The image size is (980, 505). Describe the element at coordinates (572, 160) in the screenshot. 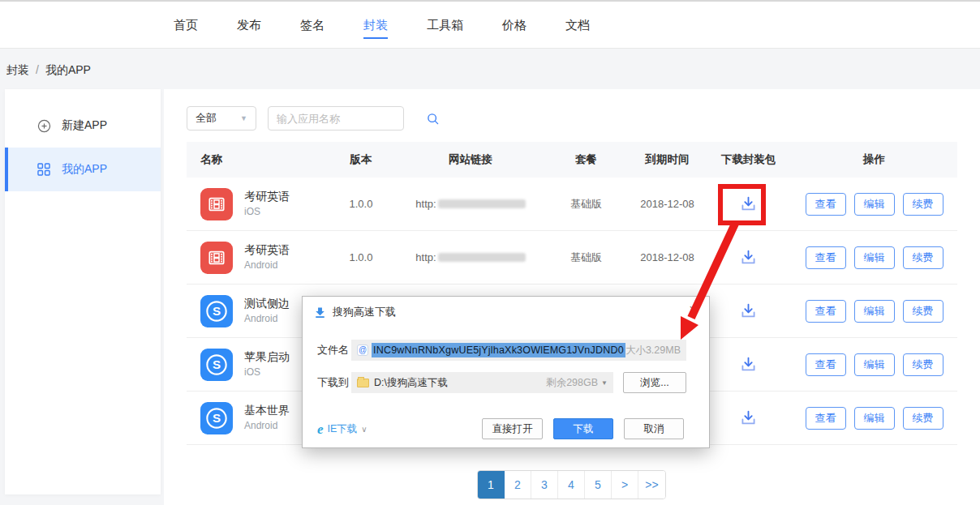

I see `table-header: 名称版本网站链接套餐到期时间下载封装包操作` at that location.